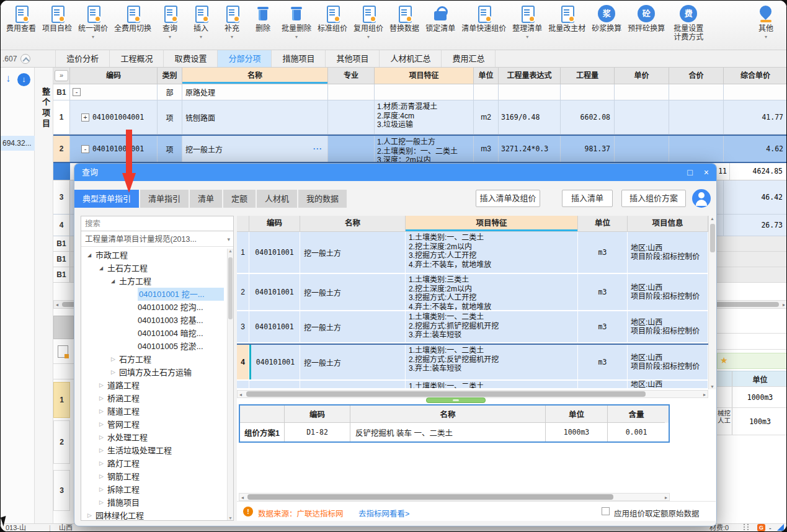 Image resolution: width=787 pixels, height=532 pixels. What do you see at coordinates (170, 76) in the screenshot?
I see `column-header: 类别` at bounding box center [170, 76].